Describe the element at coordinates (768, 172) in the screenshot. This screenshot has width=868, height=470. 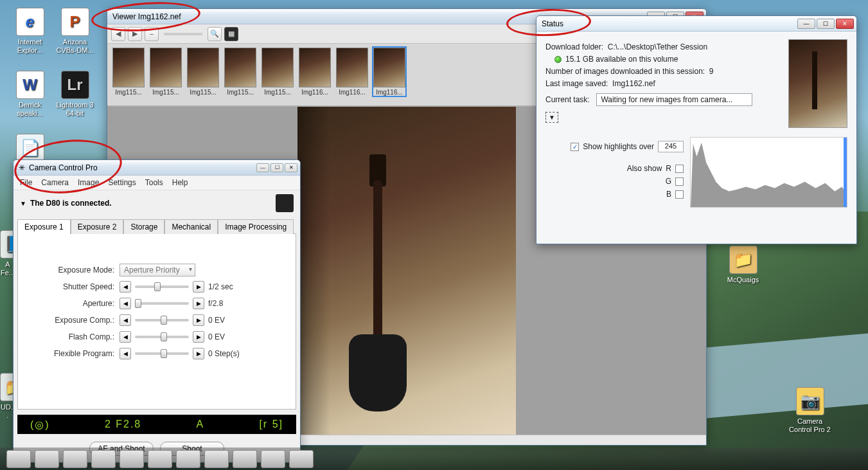
I see `histogram` at that location.